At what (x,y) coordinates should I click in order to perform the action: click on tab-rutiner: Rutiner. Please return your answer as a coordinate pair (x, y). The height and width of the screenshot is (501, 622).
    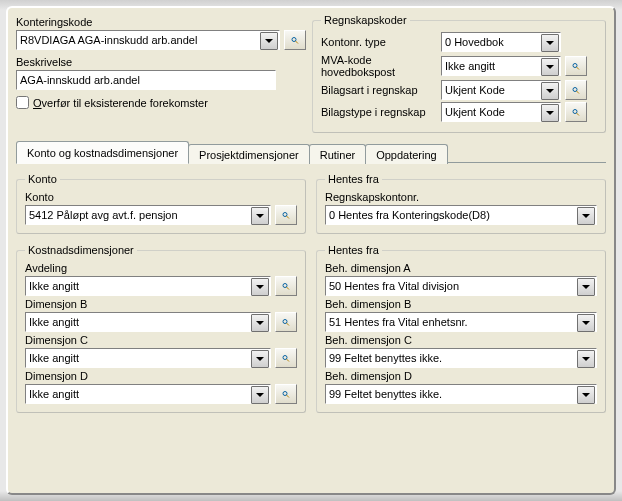
    Looking at the image, I should click on (338, 154).